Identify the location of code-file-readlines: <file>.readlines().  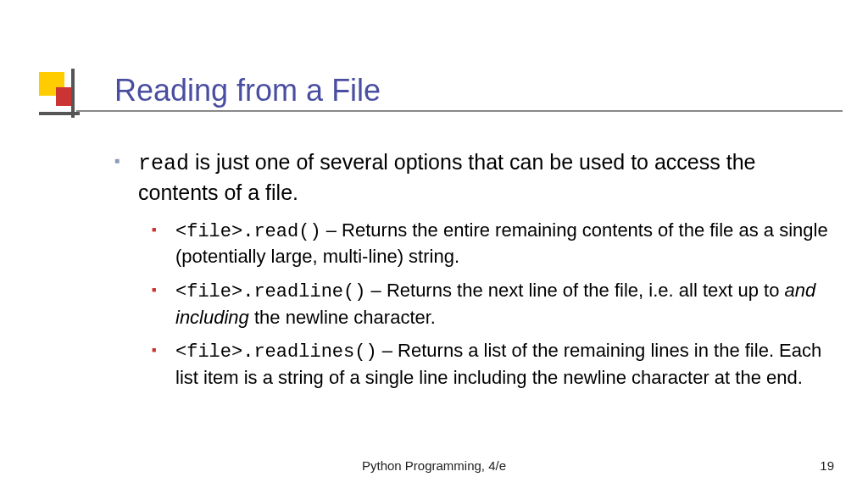
(276, 352).